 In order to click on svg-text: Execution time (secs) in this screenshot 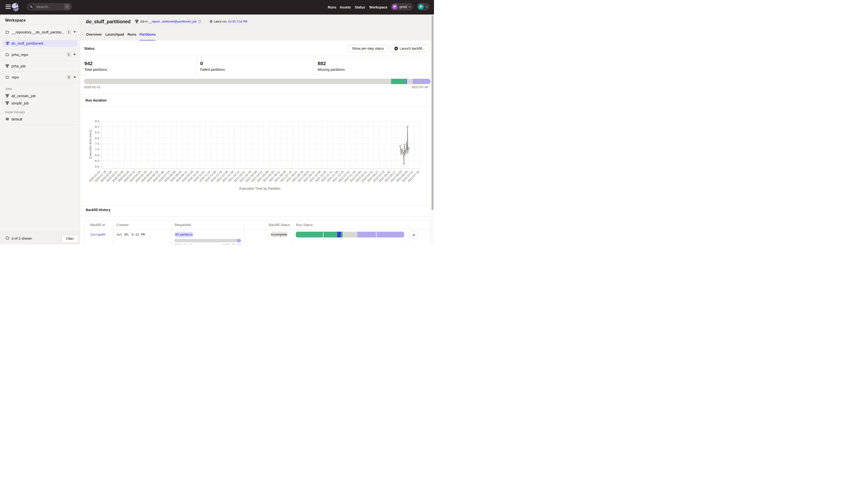, I will do `click(90, 144)`.